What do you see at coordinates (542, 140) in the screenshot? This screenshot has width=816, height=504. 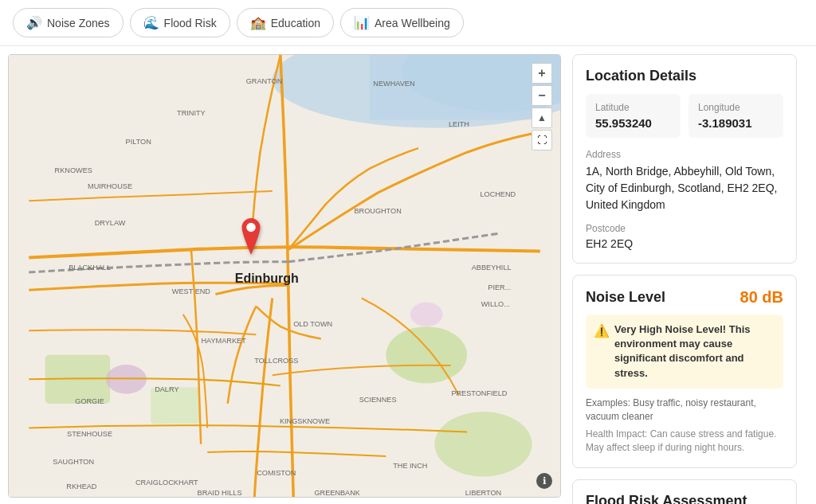 I see `expand-button: ⛶` at bounding box center [542, 140].